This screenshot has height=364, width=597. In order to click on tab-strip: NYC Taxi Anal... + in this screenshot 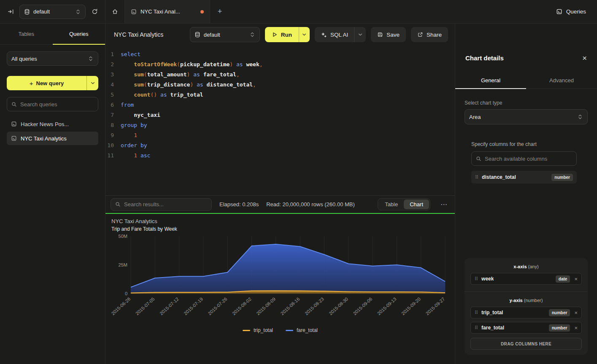, I will do `click(167, 12)`.